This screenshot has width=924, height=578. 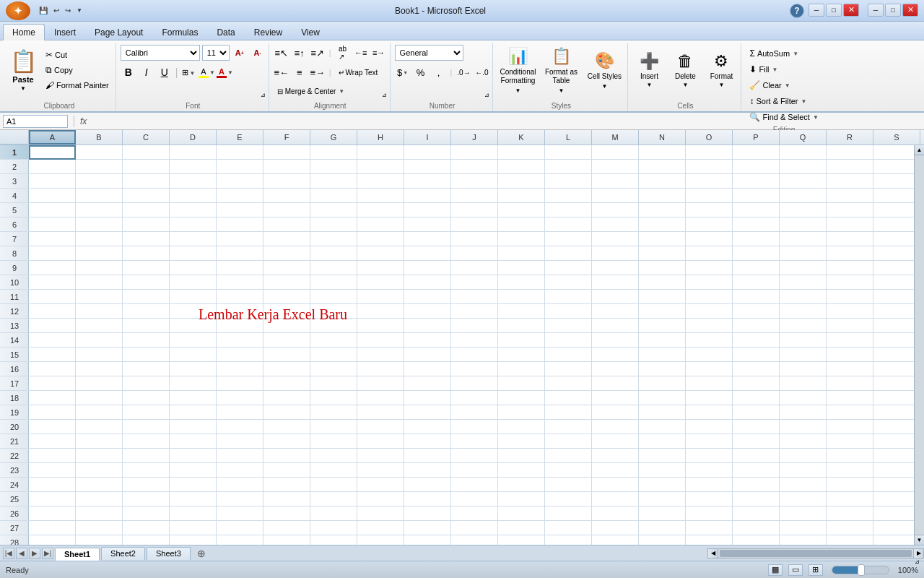 What do you see at coordinates (193, 152) in the screenshot?
I see `cell-D1` at bounding box center [193, 152].